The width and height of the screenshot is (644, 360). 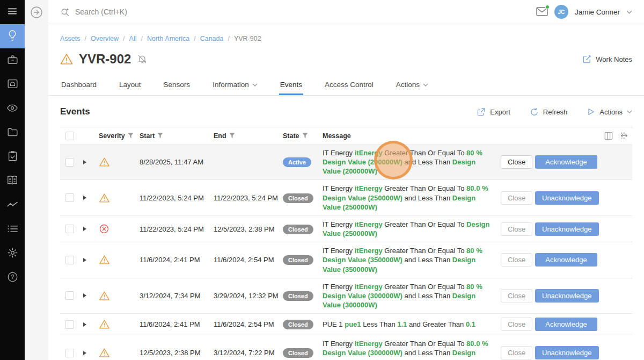 What do you see at coordinates (70, 136) in the screenshot?
I see `select-all-checkbox` at bounding box center [70, 136].